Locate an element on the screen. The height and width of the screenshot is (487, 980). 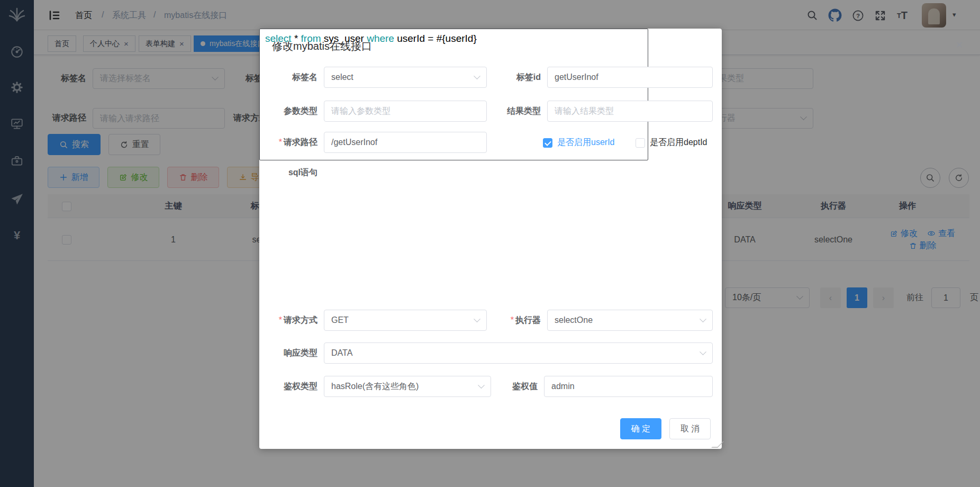
enable-deptid-checkbox: 是否启用deptId is located at coordinates (671, 143).